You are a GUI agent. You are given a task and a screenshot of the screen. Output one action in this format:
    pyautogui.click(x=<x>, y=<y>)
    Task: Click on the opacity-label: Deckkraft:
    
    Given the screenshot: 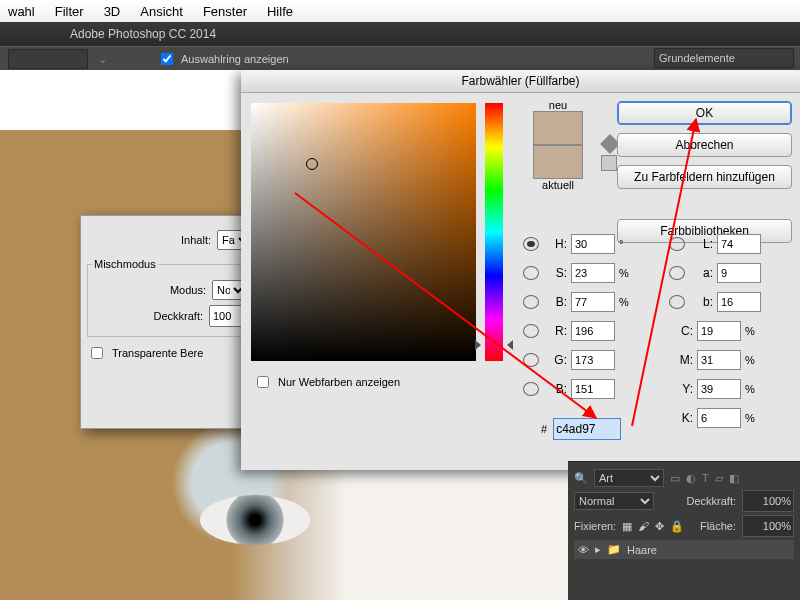 What is the action you would take?
    pyautogui.click(x=178, y=316)
    